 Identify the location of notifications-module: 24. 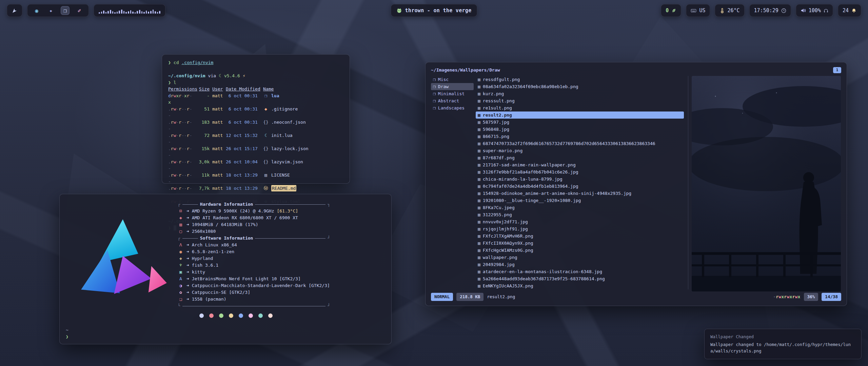
(850, 11).